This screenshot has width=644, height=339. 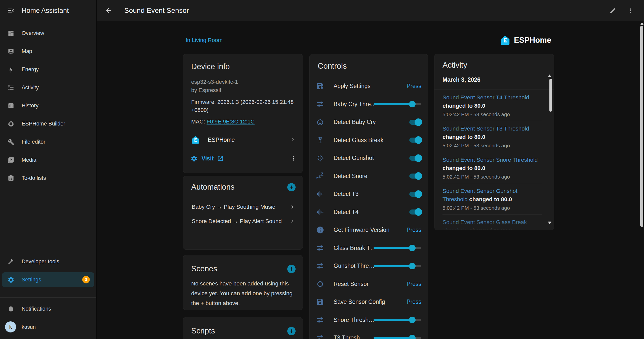 I want to click on sidebar-item-label: Overview, so click(x=33, y=33).